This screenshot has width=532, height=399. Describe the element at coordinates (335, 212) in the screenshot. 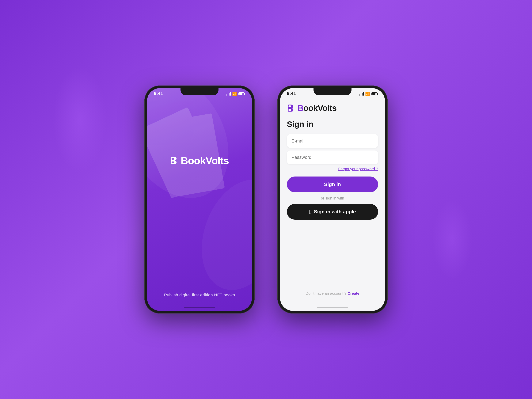

I see `apple-button-label: Sign in with apple` at that location.